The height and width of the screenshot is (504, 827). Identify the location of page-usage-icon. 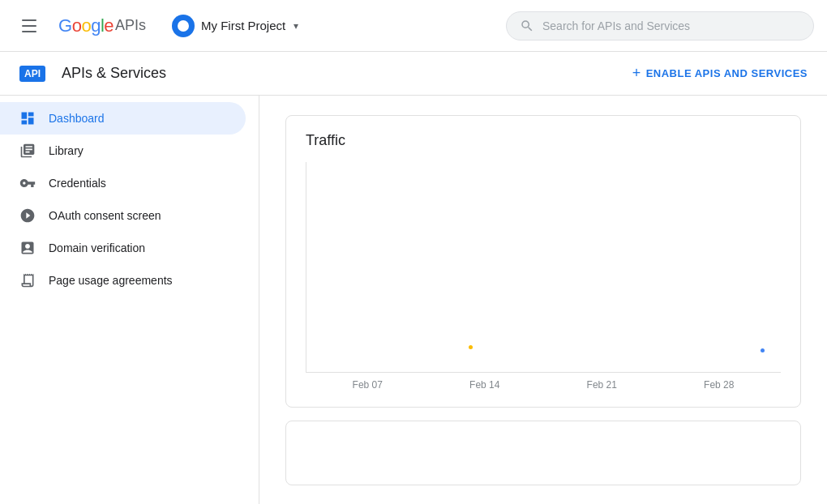
(28, 280).